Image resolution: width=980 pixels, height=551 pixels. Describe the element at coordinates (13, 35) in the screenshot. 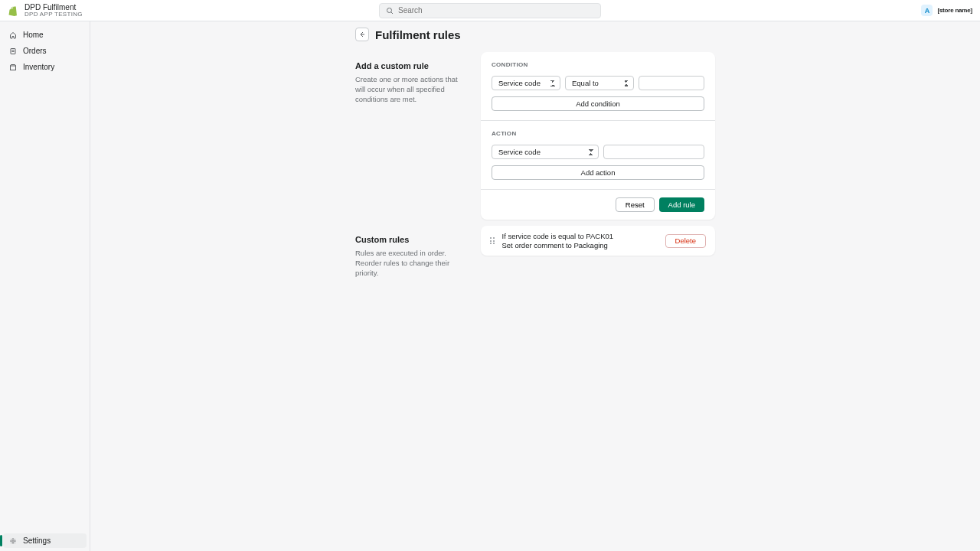

I see `home-icon` at that location.